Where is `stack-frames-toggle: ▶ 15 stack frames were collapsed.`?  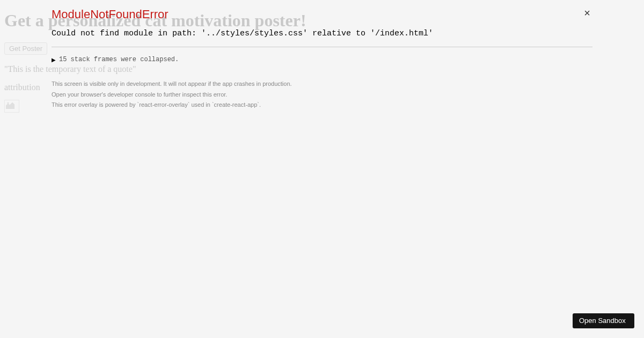
stack-frames-toggle: ▶ 15 stack frames were collapsed. is located at coordinates (322, 60).